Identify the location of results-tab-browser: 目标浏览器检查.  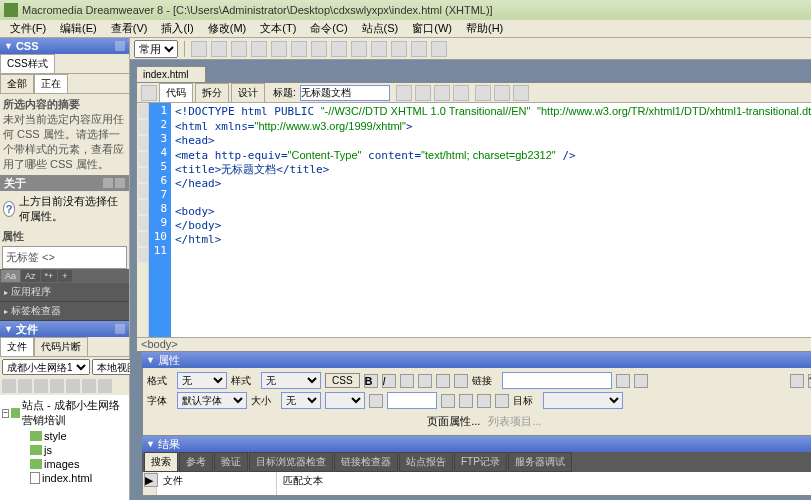
(291, 462).